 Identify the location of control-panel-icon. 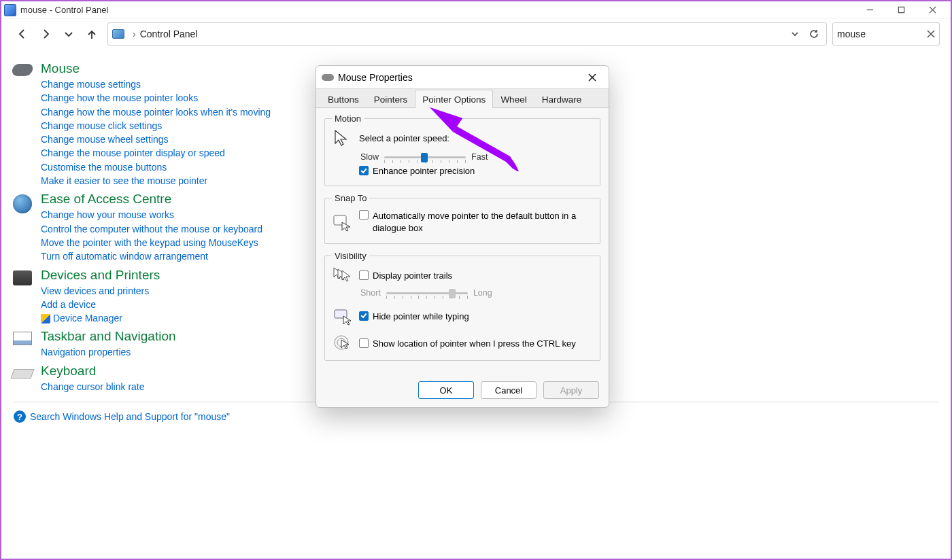
(118, 34).